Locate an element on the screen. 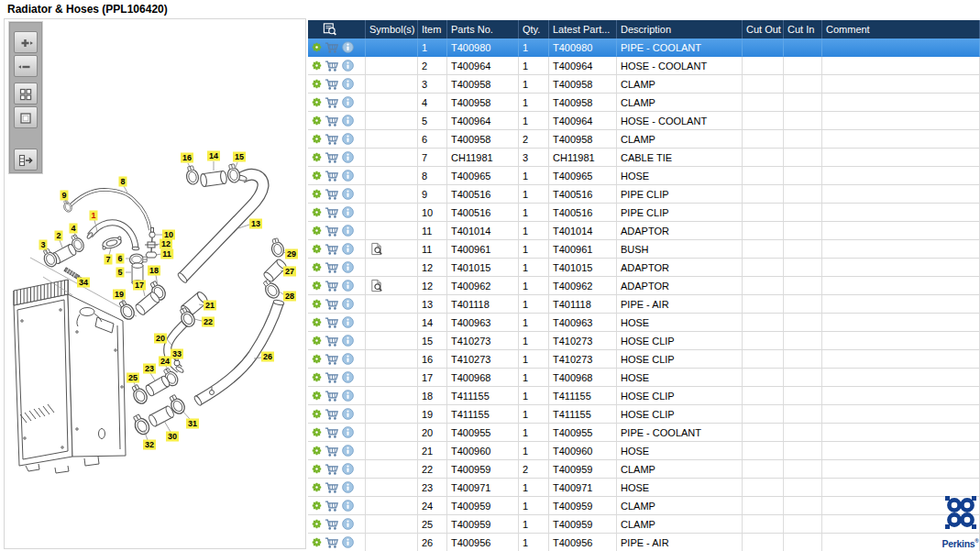  diagram-label-19: 19 is located at coordinates (119, 295).